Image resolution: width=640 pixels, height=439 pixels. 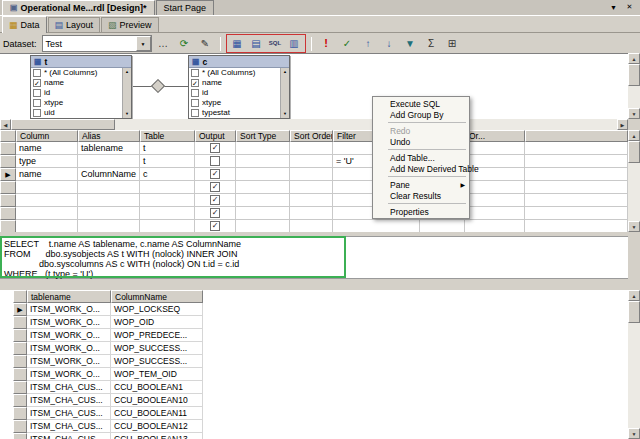 What do you see at coordinates (239, 62) in the screenshot?
I see `table-c-titlebar: ▦ c` at bounding box center [239, 62].